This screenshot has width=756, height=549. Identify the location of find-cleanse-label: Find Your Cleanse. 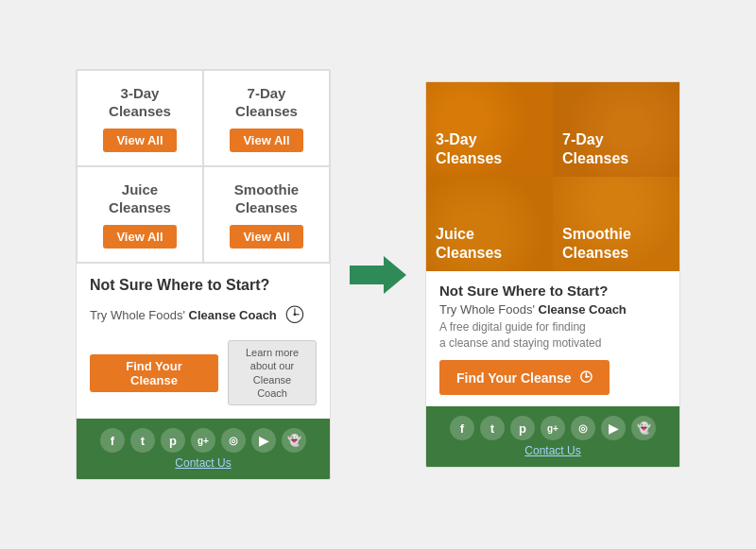
(514, 378).